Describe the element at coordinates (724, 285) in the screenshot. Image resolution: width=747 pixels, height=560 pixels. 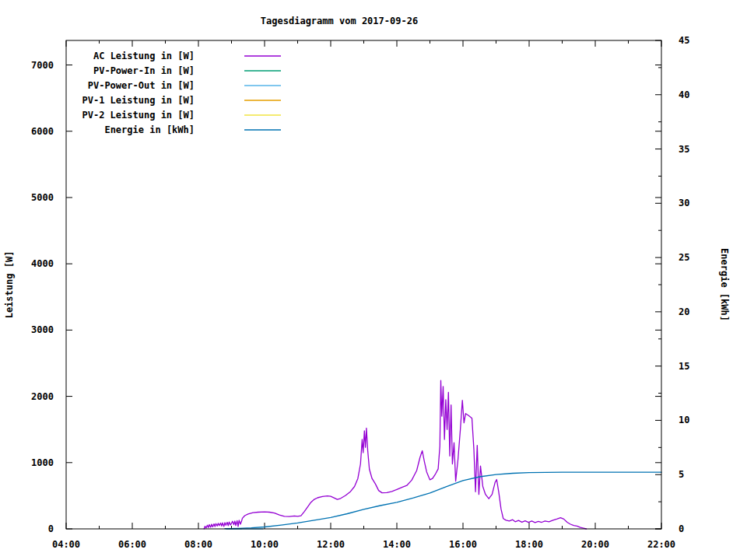
I see `y2-axis-title: Energie [kWh]` at that location.